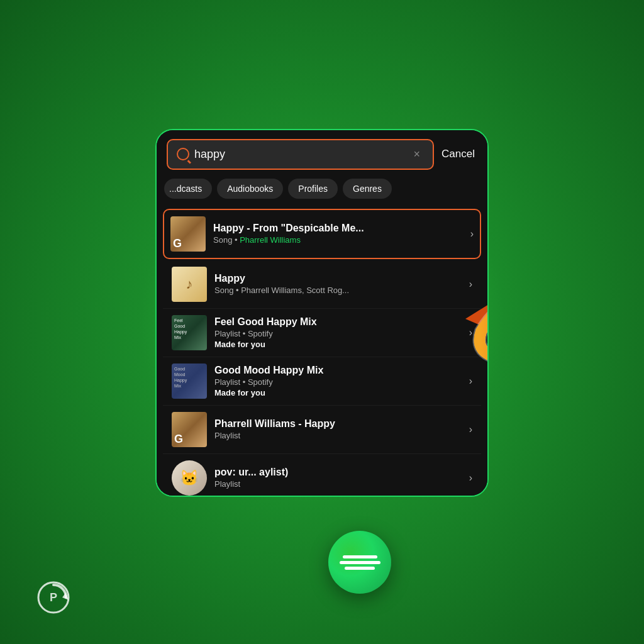 The image size is (644, 644). I want to click on search-bar: happy × Cancel, so click(322, 155).